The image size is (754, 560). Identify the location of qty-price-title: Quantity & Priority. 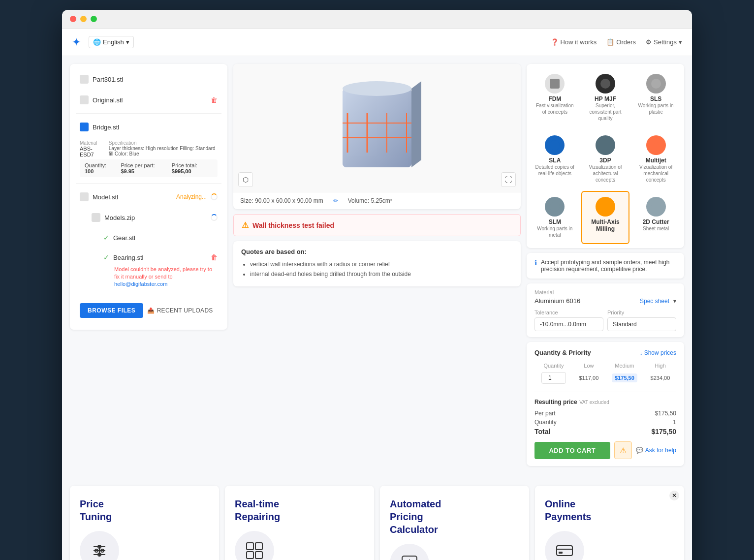
(563, 352).